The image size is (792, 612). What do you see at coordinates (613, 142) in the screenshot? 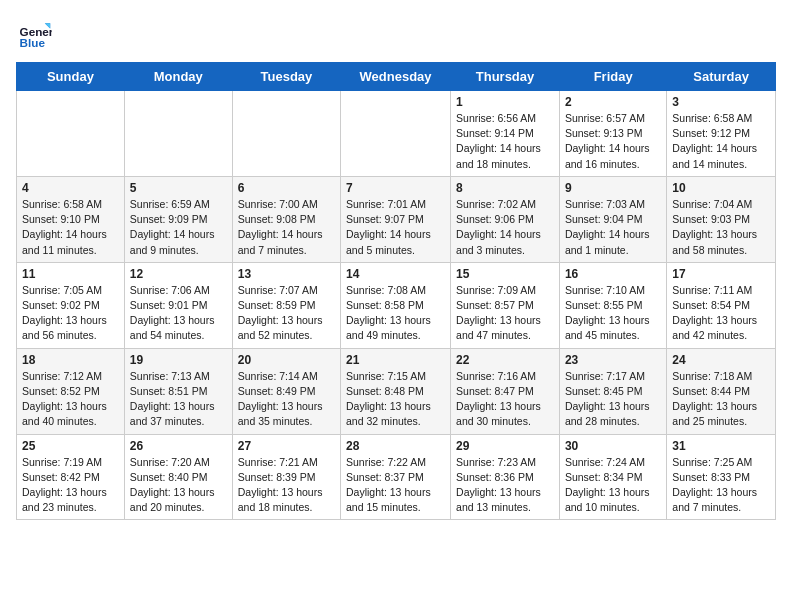
I see `day-content: Sunrise: 6:57 AM Sunset: 9:13 PM Dayligh…` at bounding box center [613, 142].